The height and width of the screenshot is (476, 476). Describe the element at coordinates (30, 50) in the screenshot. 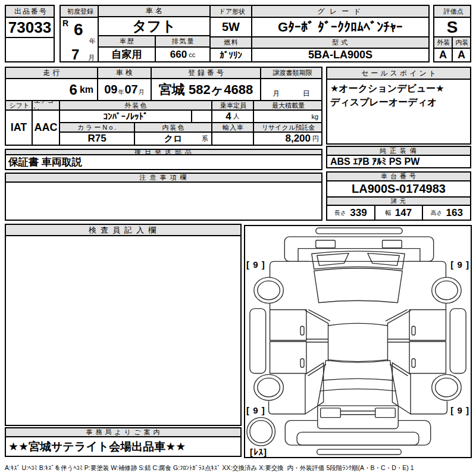

I see `auction-no-empty` at that location.